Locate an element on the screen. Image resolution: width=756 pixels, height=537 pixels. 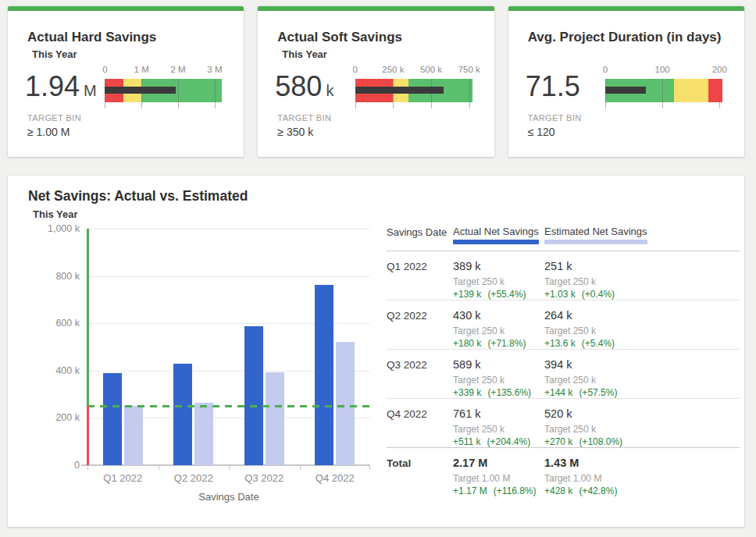
target-bin-label: TARGET BIN is located at coordinates (555, 118).